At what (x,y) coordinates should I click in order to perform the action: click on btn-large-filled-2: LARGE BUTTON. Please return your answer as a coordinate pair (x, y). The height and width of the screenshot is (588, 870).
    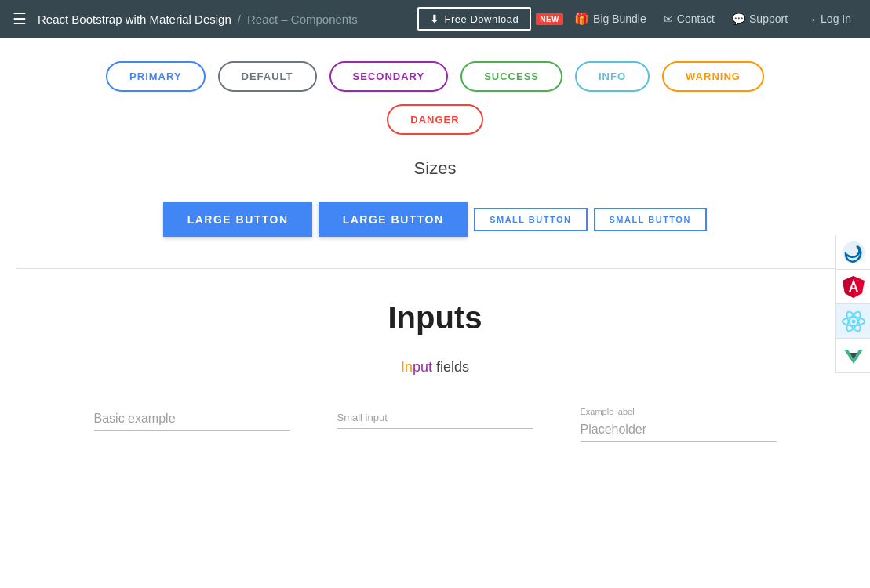
    Looking at the image, I should click on (393, 220).